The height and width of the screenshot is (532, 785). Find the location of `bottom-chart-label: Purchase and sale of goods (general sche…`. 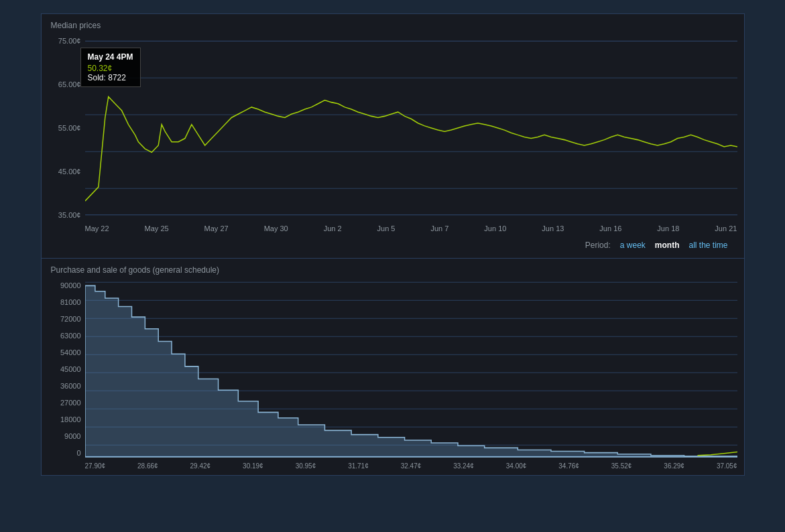

bottom-chart-label: Purchase and sale of goods (general sche… is located at coordinates (393, 270).